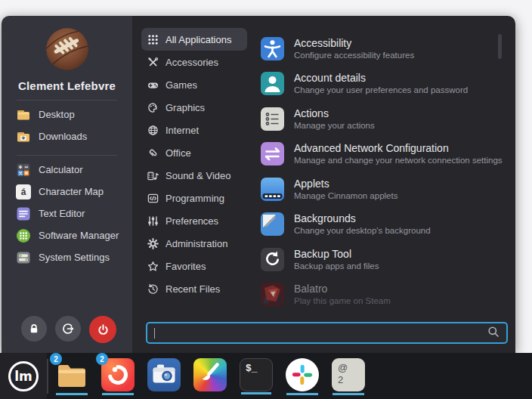 The image size is (532, 399). What do you see at coordinates (398, 148) in the screenshot?
I see `app-title: Advanced Network Configuration` at bounding box center [398, 148].